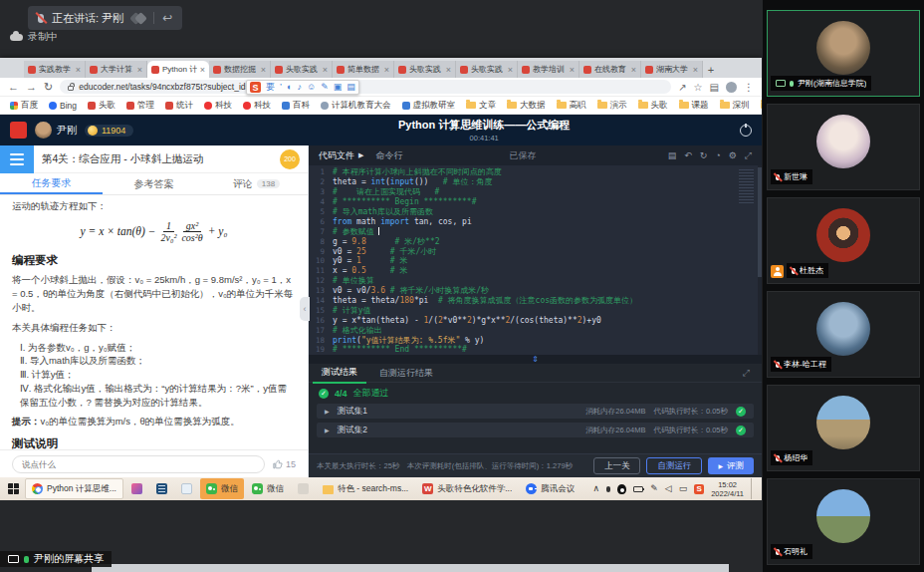 The image size is (924, 572). Describe the element at coordinates (711, 70) in the screenshot. I see `new-tab-button: +` at that location.